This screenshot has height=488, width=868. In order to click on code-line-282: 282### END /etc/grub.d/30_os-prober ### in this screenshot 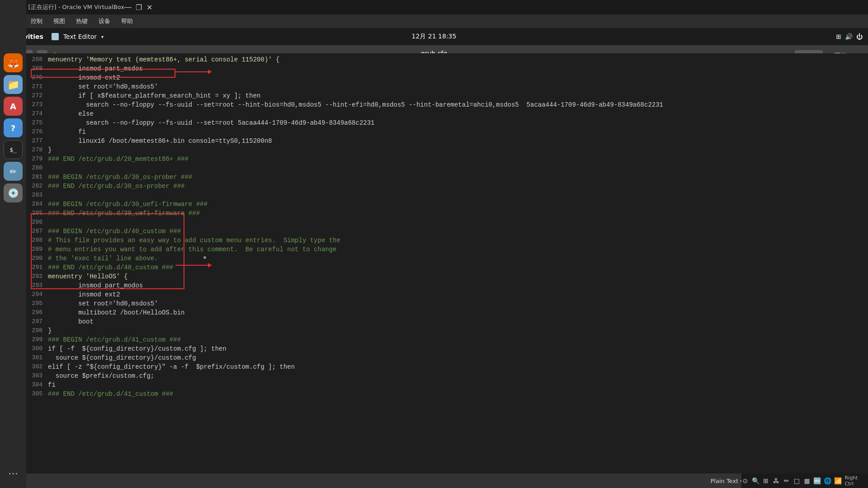, I will do `click(447, 186)`.